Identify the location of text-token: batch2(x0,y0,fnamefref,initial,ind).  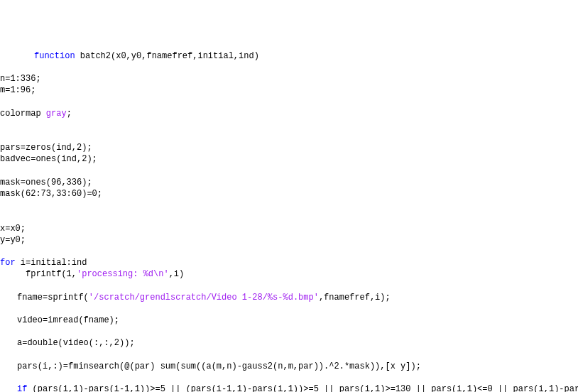
(168, 56).